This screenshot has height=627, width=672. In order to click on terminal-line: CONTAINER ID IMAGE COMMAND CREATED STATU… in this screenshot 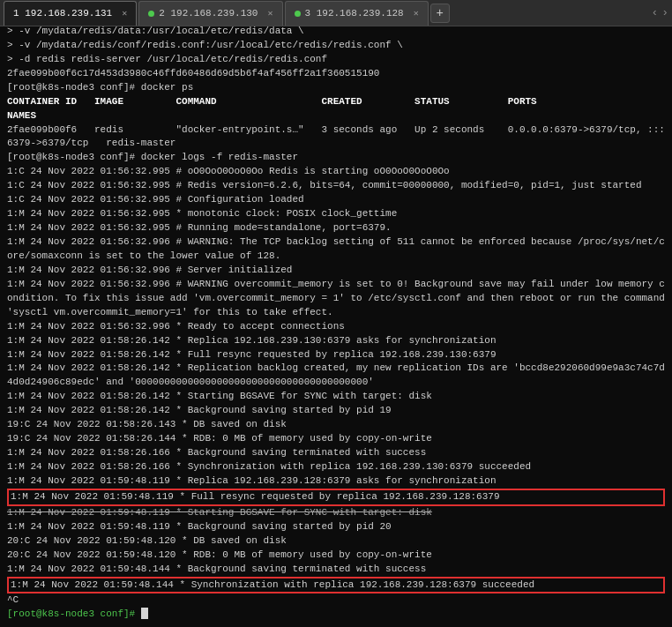, I will do `click(336, 109)`.